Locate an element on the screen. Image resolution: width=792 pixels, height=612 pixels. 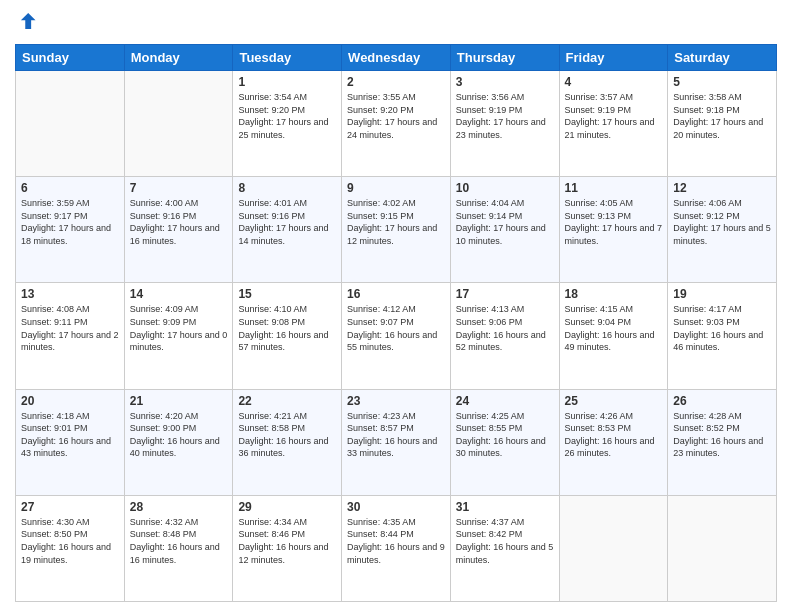
day-number: 24 is located at coordinates (505, 401).